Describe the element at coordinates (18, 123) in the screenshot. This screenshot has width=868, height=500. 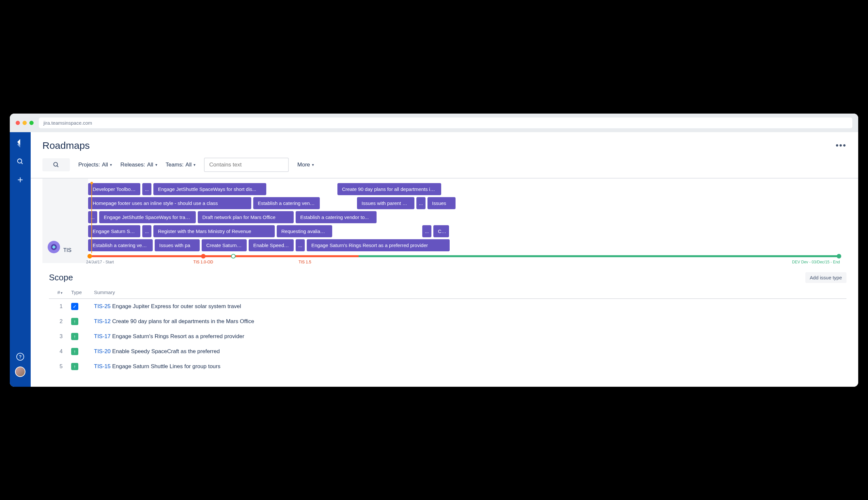
I see `close-window-icon` at that location.